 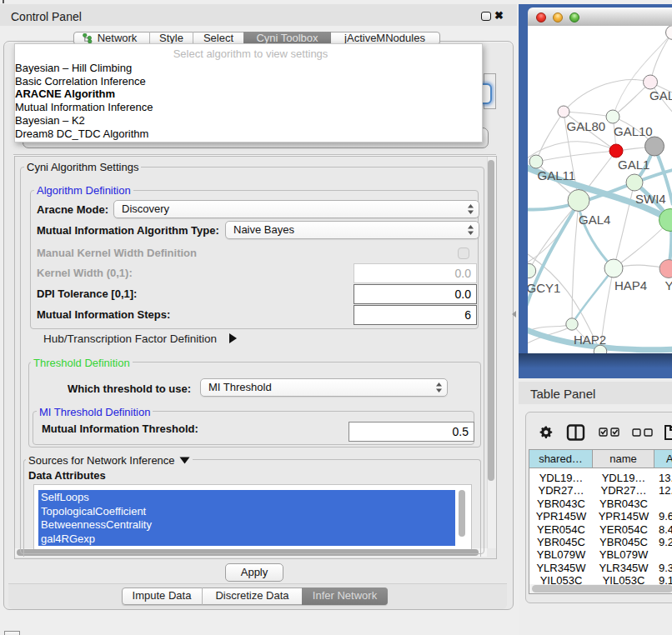 What do you see at coordinates (630, 285) in the screenshot?
I see `svg-text: HAP4` at bounding box center [630, 285].